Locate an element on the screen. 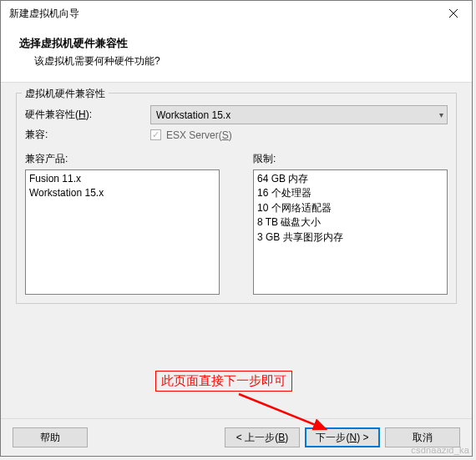  products-listbox: Fusion 11.xWorkstation 15.x is located at coordinates (122, 232).